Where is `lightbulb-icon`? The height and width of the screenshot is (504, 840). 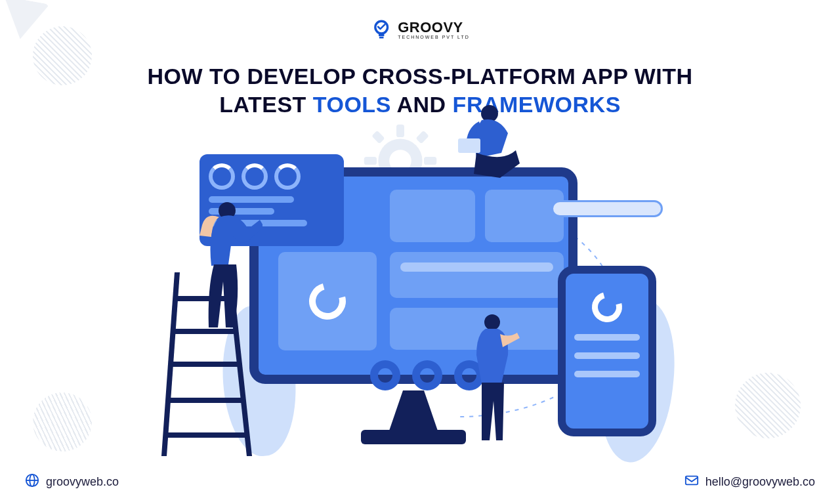 lightbulb-icon is located at coordinates (381, 30).